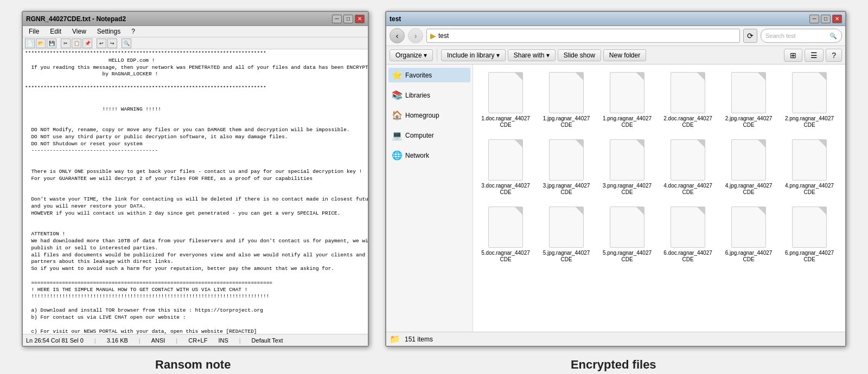 The width and height of the screenshot is (868, 374). Describe the element at coordinates (809, 100) in the screenshot. I see `file-item: 2.png.ragnar_44027CDE` at that location.